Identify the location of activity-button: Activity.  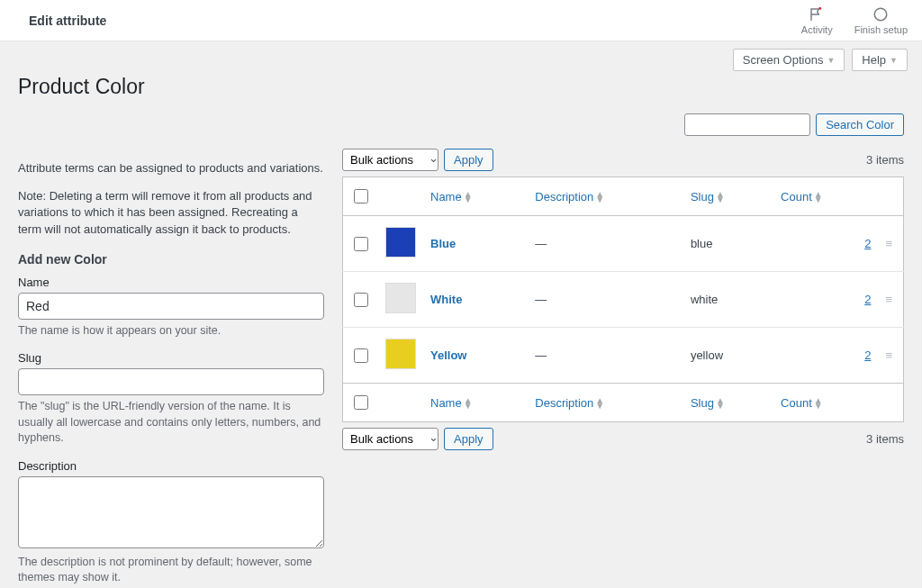
(818, 21).